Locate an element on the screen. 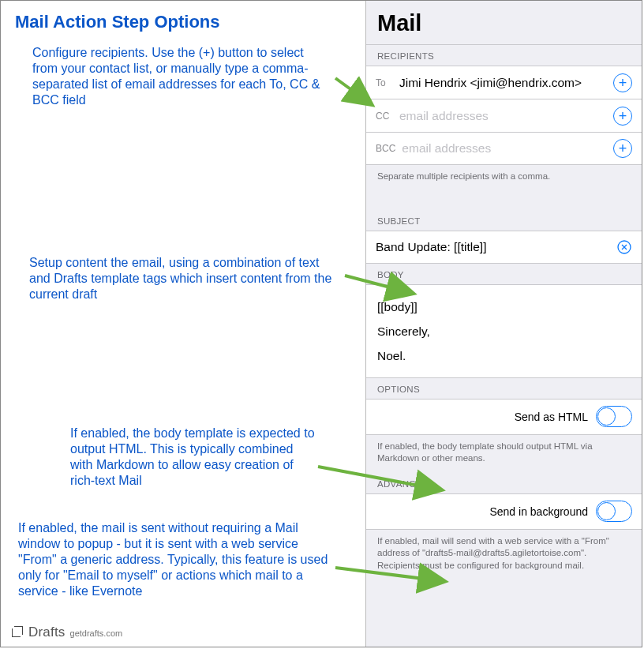  cc-prefix: CC is located at coordinates (384, 116).